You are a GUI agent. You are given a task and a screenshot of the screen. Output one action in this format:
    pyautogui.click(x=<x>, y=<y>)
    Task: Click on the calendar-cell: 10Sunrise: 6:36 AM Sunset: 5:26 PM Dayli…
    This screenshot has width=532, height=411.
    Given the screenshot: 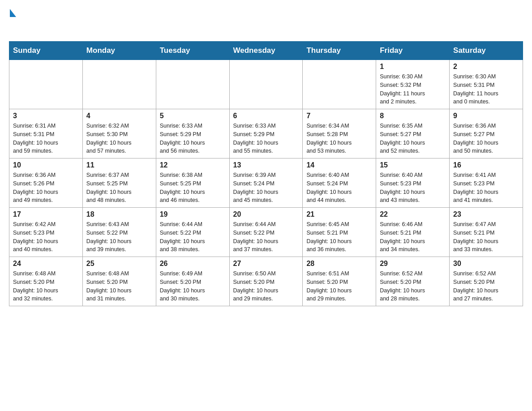 What is the action you would take?
    pyautogui.click(x=46, y=183)
    